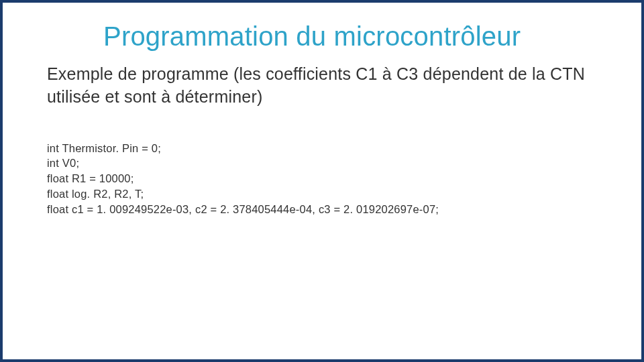 This screenshot has width=644, height=362. I want to click on slide-title: Programmation du microcontrôleur, so click(354, 36).